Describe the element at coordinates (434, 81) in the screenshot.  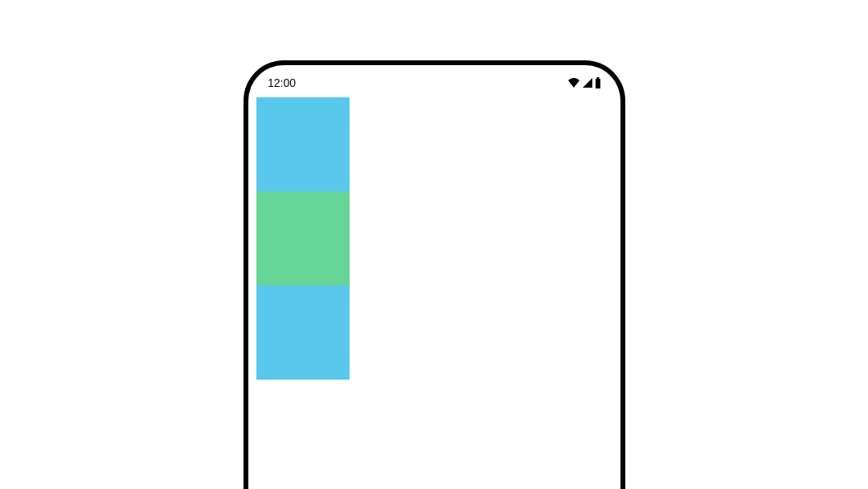
I see `status-bar: 12:00` at that location.